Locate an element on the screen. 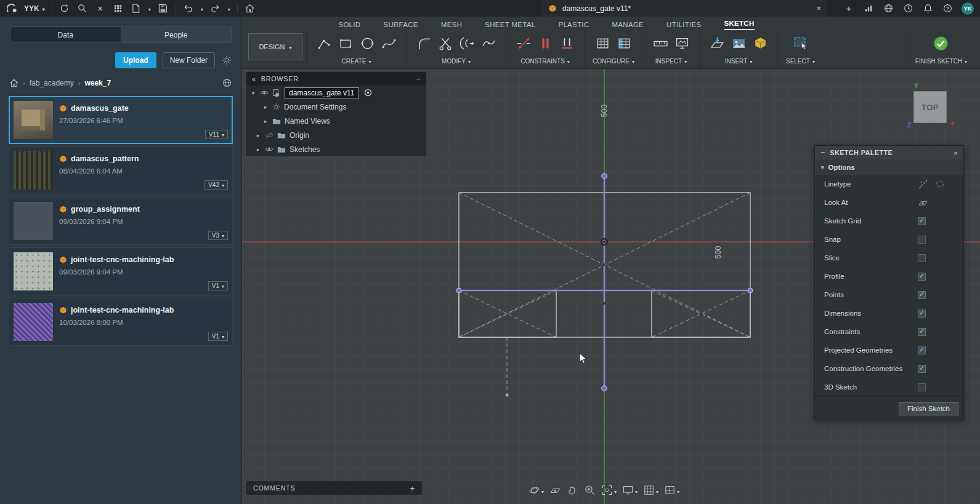 The height and width of the screenshot is (504, 980). sync-icon is located at coordinates (65, 9).